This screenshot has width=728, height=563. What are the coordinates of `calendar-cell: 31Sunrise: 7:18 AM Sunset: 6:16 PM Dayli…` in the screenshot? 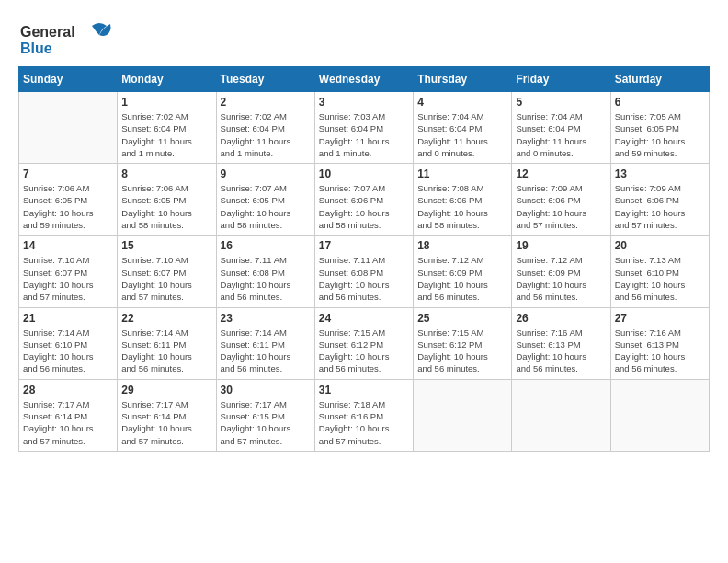 It's located at (364, 415).